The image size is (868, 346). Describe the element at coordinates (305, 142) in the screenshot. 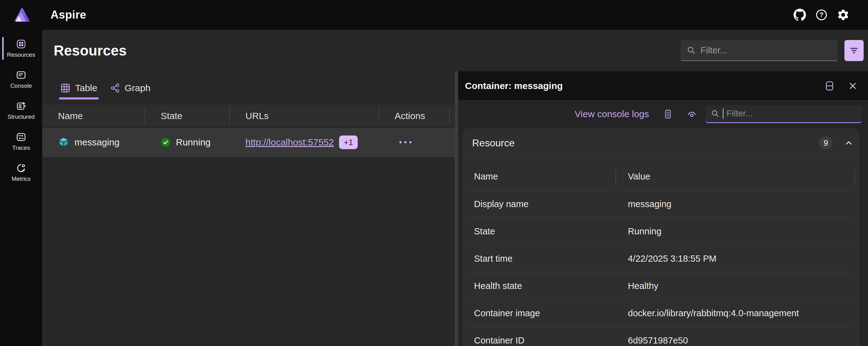

I see `resource-urls-cell: http://localhost:57552 +1` at that location.